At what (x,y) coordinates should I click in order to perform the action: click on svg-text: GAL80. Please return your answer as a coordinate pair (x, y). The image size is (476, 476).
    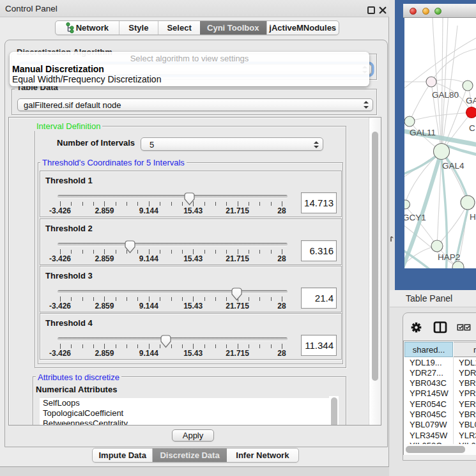
    Looking at the image, I should click on (445, 95).